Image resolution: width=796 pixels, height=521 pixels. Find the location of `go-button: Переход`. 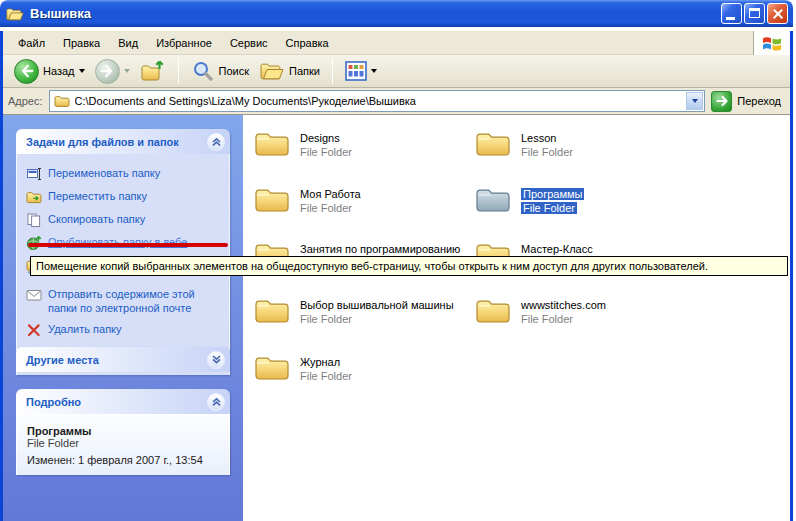

go-button: Переход is located at coordinates (748, 102).